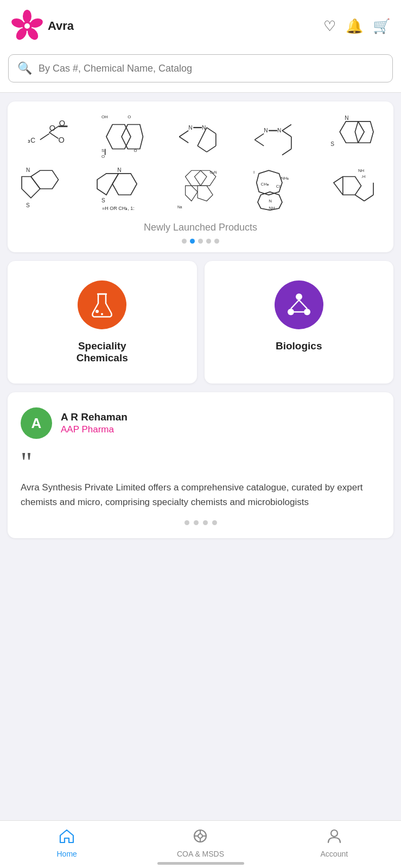 This screenshot has height=868, width=401. Describe the element at coordinates (94, 430) in the screenshot. I see `testimonial-company: AAP Pharma` at that location.